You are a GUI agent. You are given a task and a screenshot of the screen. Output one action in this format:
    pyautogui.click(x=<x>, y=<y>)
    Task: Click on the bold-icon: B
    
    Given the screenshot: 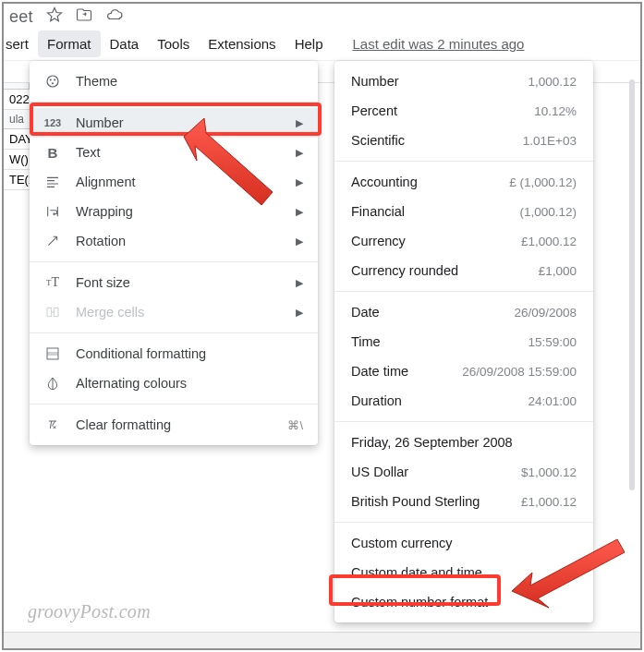 What is the action you would take?
    pyautogui.click(x=53, y=152)
    